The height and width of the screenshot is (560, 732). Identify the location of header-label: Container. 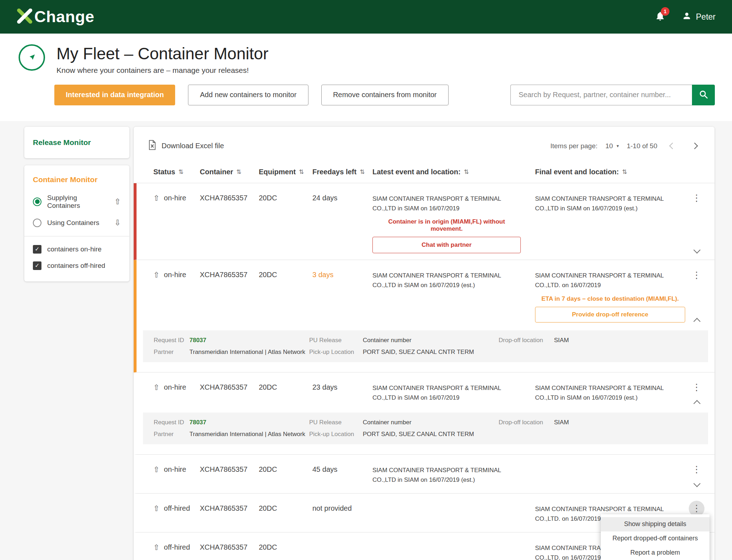
(217, 172).